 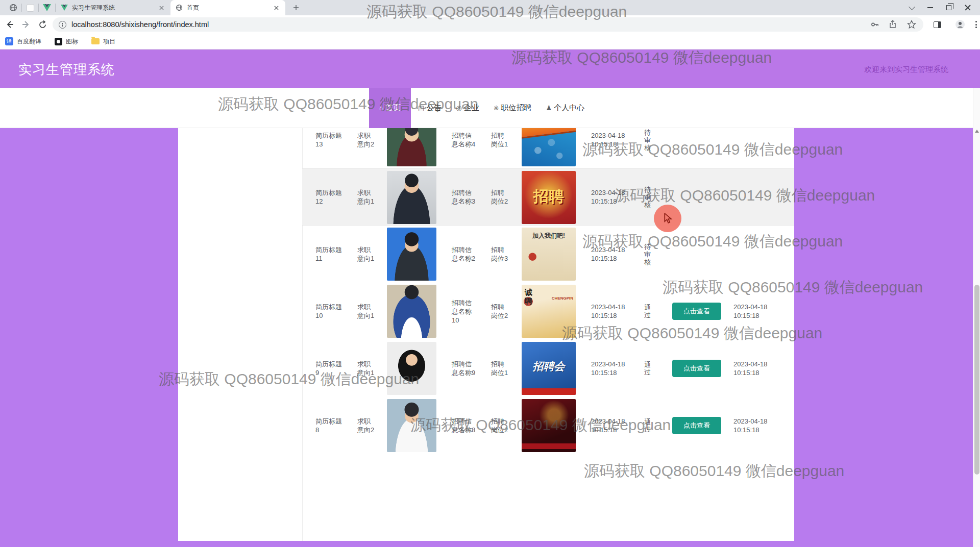 I want to click on nav-item-0: ⌂首页, so click(x=390, y=108).